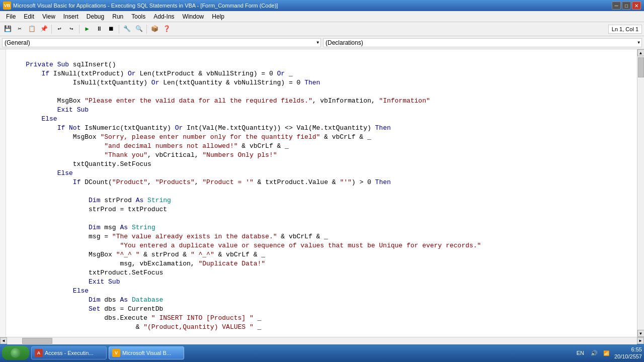 The width and height of the screenshot is (644, 362). Describe the element at coordinates (87, 29) in the screenshot. I see `tb-run-icon: ▶` at that location.